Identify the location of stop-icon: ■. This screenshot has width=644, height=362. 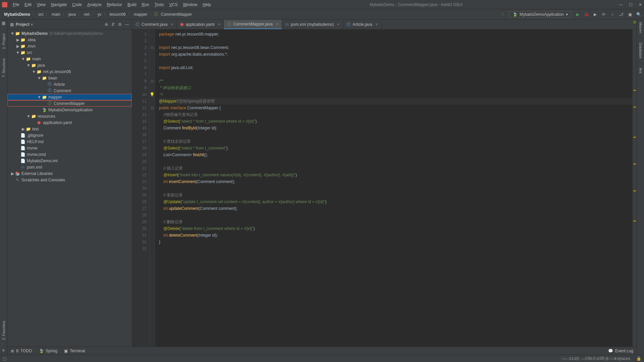
(612, 14).